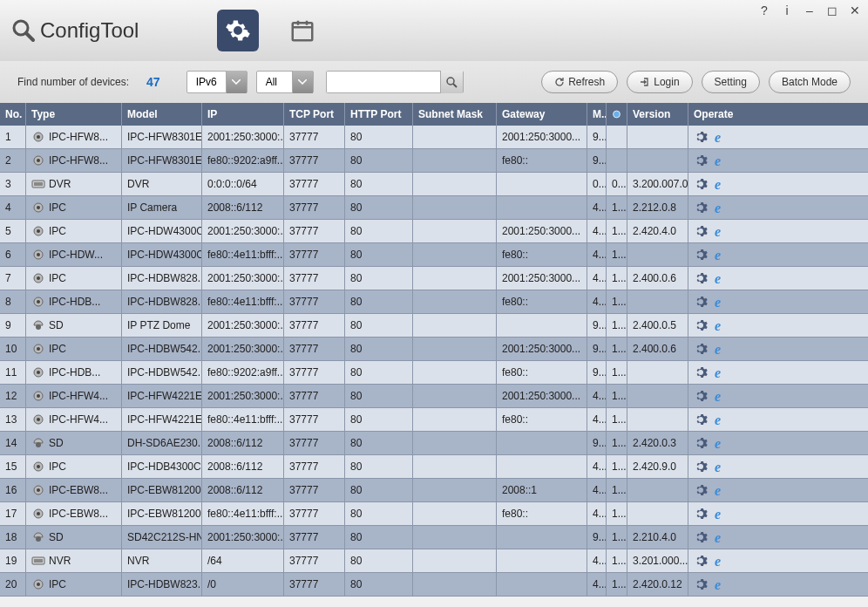 The image size is (868, 607). I want to click on settings-tab-button, so click(238, 31).